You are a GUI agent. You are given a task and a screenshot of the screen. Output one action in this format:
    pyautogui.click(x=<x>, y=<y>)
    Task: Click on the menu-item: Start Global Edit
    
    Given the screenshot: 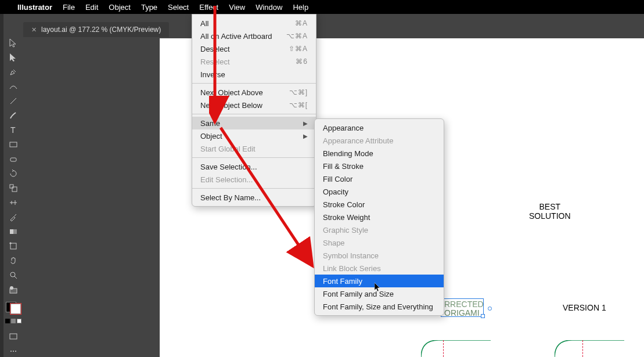 What is the action you would take?
    pyautogui.click(x=254, y=149)
    